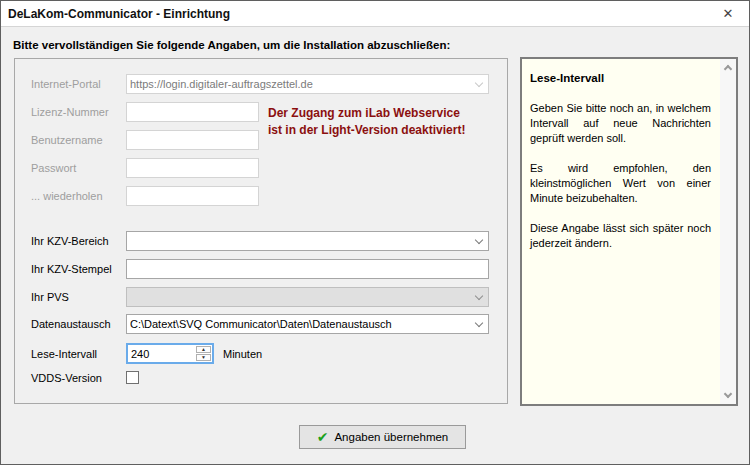 The width and height of the screenshot is (750, 465). I want to click on benutzername-label: Benutzername, so click(67, 140).